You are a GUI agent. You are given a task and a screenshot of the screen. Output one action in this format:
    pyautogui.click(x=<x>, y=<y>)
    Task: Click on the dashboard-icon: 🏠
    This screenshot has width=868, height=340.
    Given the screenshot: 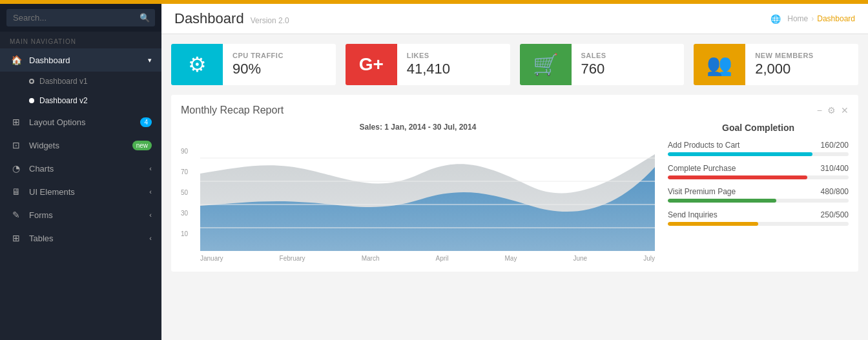 What is the action you would take?
    pyautogui.click(x=16, y=60)
    